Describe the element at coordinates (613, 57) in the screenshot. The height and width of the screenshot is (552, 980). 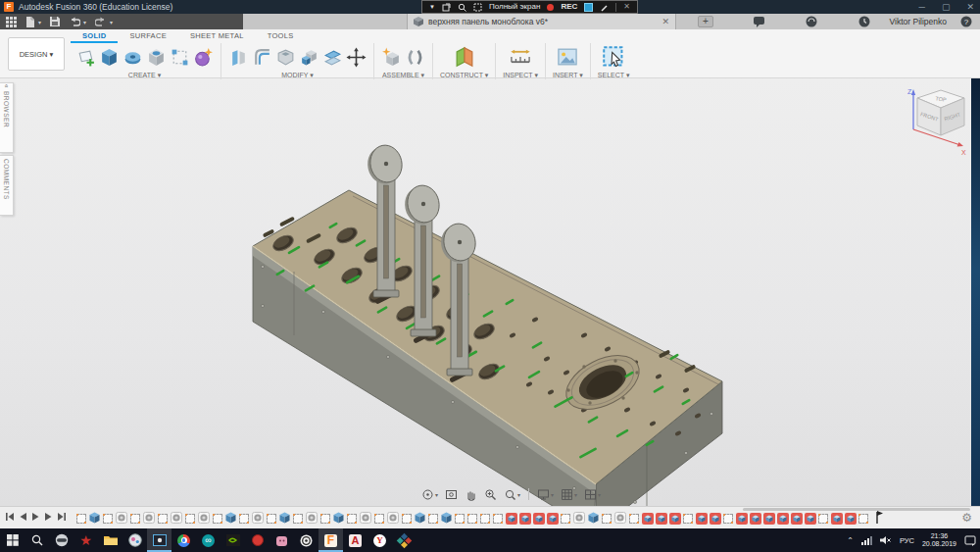
I see `select-icon` at that location.